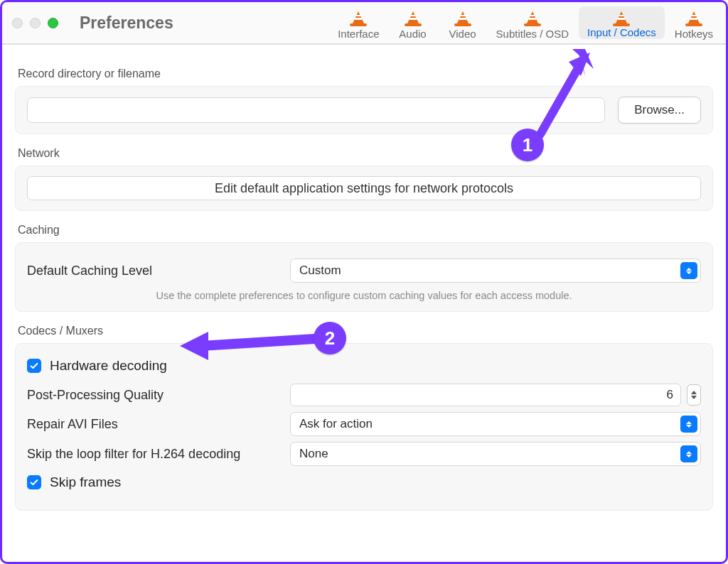 The image size is (728, 564). What do you see at coordinates (364, 230) in the screenshot?
I see `section-label-caching: Caching` at bounding box center [364, 230].